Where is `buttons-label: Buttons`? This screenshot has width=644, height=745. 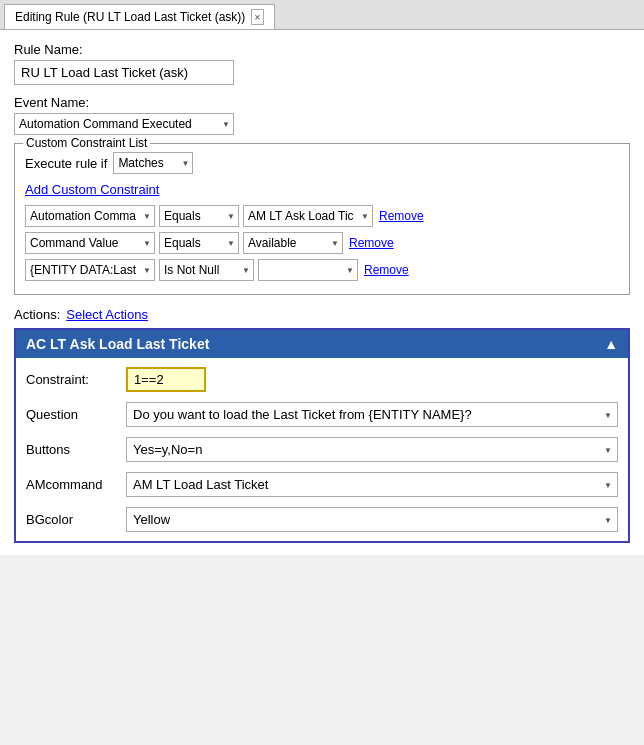
buttons-label: Buttons is located at coordinates (48, 450).